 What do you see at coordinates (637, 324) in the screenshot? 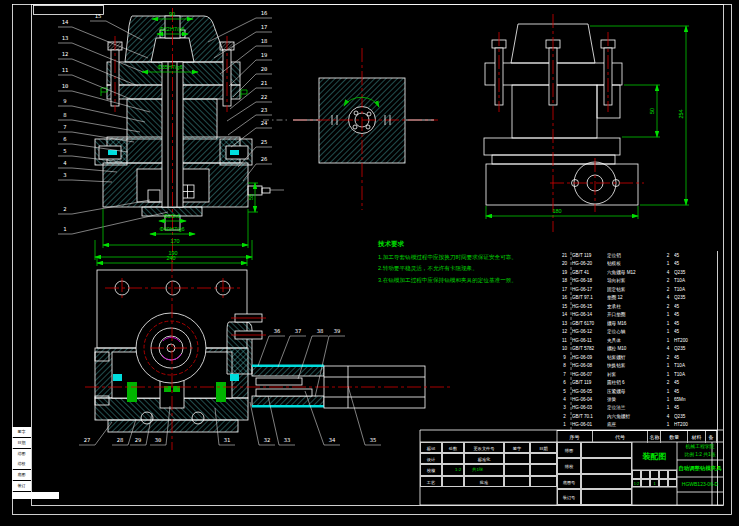
I see `bom-row: 13GB/T 6170螺母 M16145` at bounding box center [637, 324].